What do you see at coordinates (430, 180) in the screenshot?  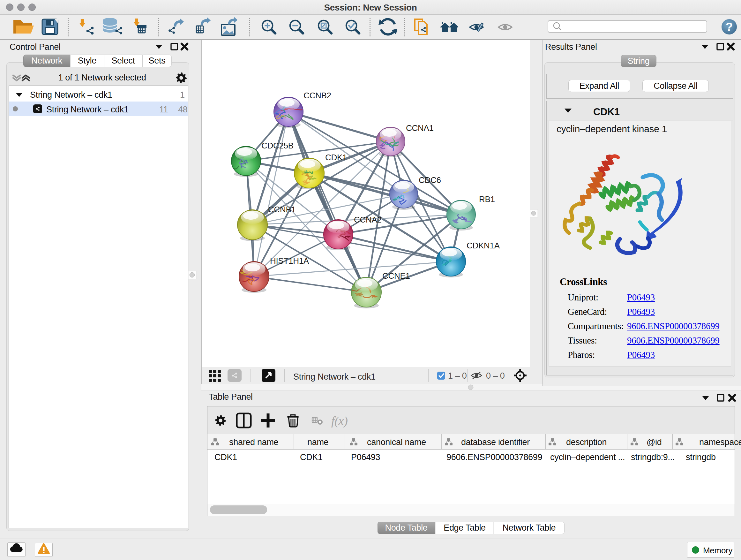 I see `svg-text: CDC6` at bounding box center [430, 180].